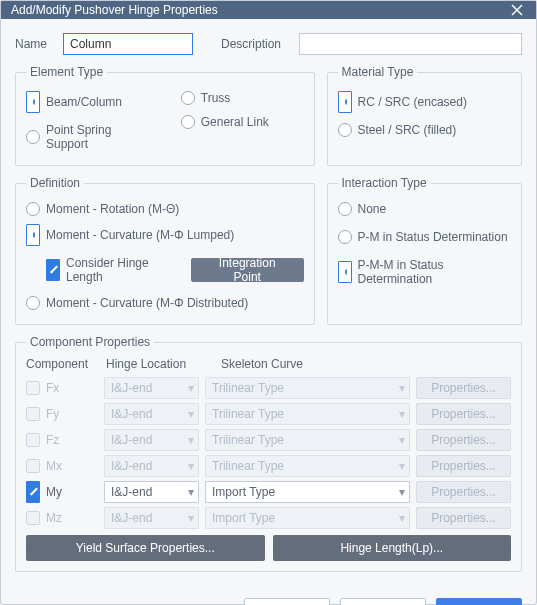 The height and width of the screenshot is (605, 537). What do you see at coordinates (464, 492) in the screenshot?
I see `properties-button-my: Properties...` at bounding box center [464, 492].